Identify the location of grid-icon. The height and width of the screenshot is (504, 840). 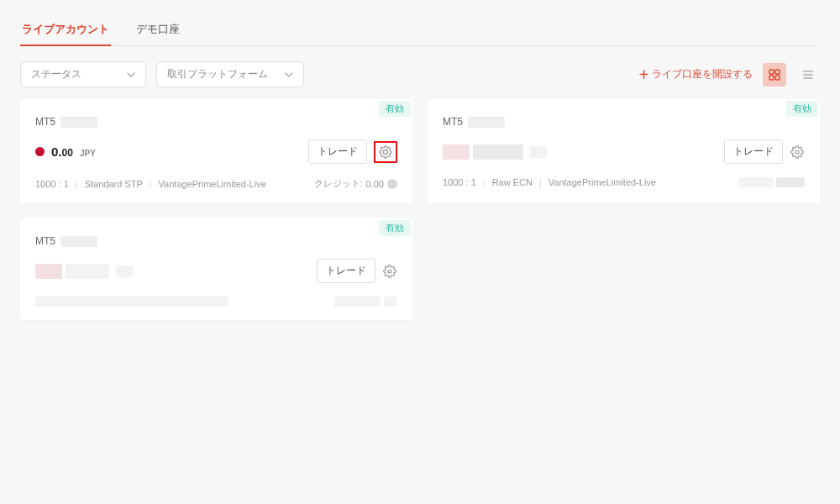
(774, 75).